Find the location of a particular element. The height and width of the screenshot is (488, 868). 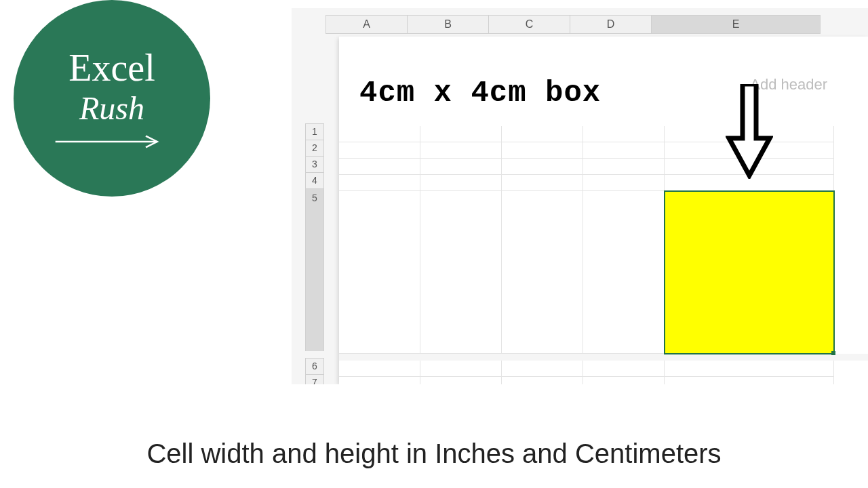

cell-c2 is located at coordinates (542, 150).